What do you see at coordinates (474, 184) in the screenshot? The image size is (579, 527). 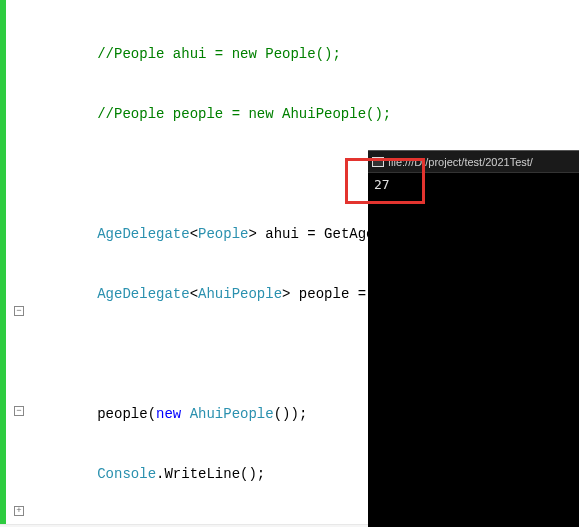 I see `console-output-area: 27` at bounding box center [474, 184].